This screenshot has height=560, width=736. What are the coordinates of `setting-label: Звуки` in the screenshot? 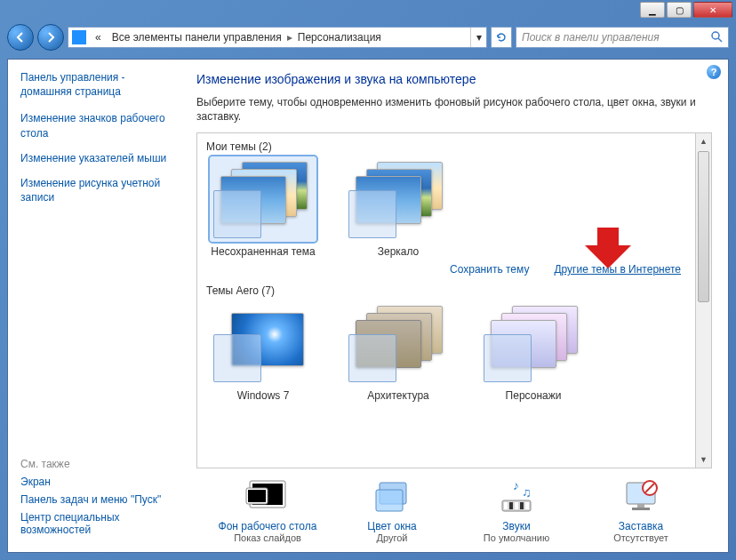 It's located at (516, 526).